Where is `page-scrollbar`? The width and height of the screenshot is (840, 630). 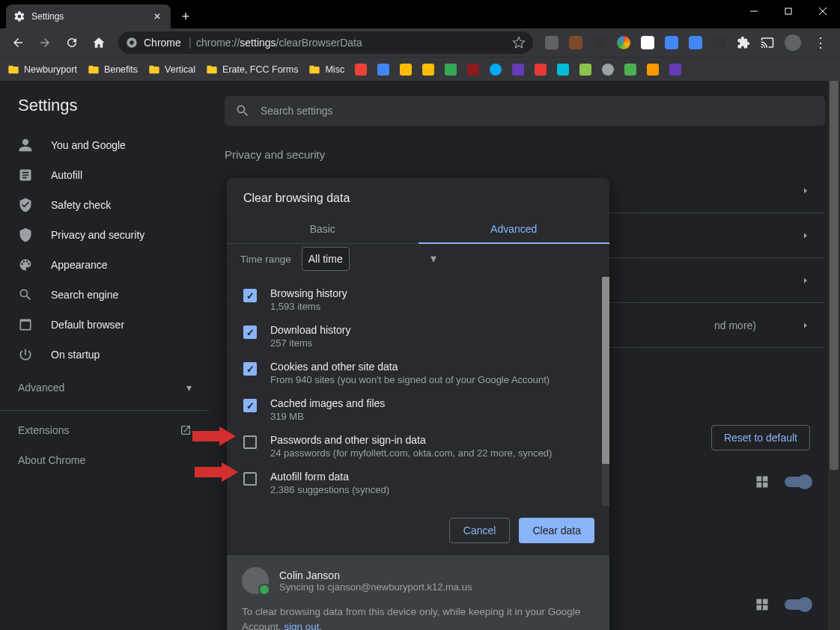 page-scrollbar is located at coordinates (834, 355).